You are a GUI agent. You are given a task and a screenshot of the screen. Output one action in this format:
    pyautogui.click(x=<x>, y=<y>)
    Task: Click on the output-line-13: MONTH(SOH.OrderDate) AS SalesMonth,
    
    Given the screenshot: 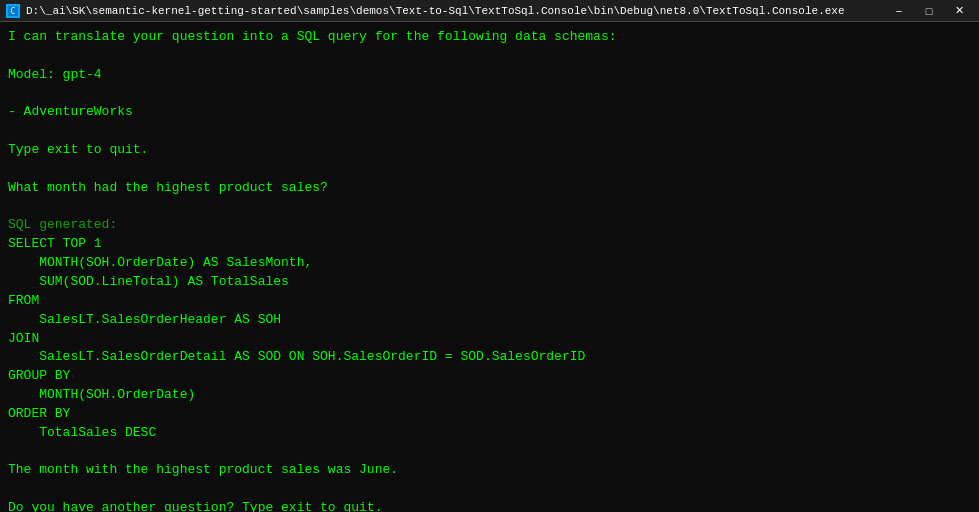 What is the action you would take?
    pyautogui.click(x=490, y=264)
    